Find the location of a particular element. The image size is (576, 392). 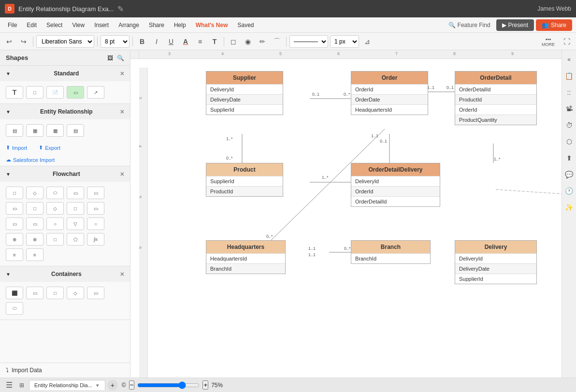

fc-oval: ⬭ is located at coordinates (55, 193).